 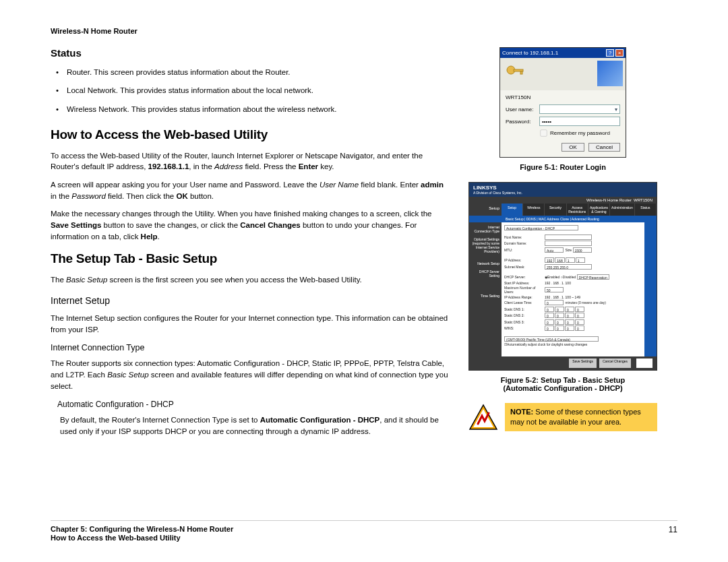 What do you see at coordinates (254, 90) in the screenshot?
I see `bullet-local: Local Network. This provides status info…` at bounding box center [254, 90].